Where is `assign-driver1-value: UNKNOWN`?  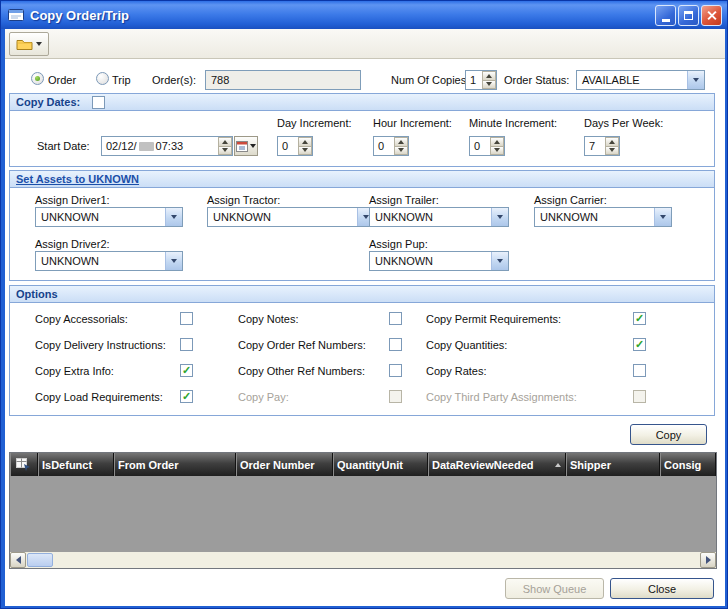 assign-driver1-value: UNKNOWN is located at coordinates (100, 217).